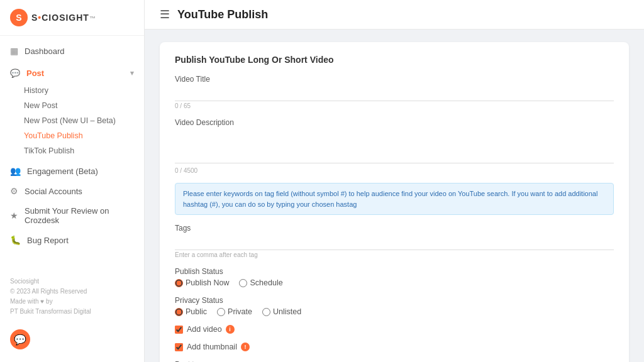 This screenshot has width=644, height=362. What do you see at coordinates (394, 146) in the screenshot?
I see `video-description-input` at bounding box center [394, 146].